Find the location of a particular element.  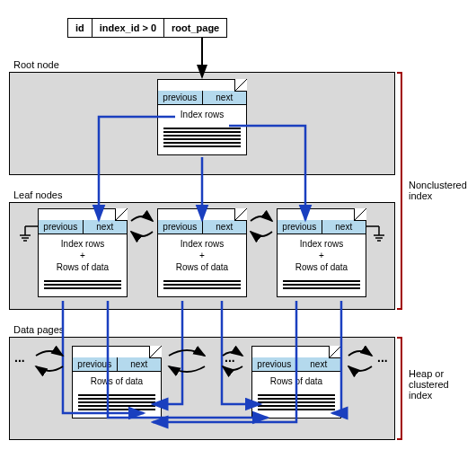

side-label-nonclustered: Nonclustered index is located at coordinates (440, 190).